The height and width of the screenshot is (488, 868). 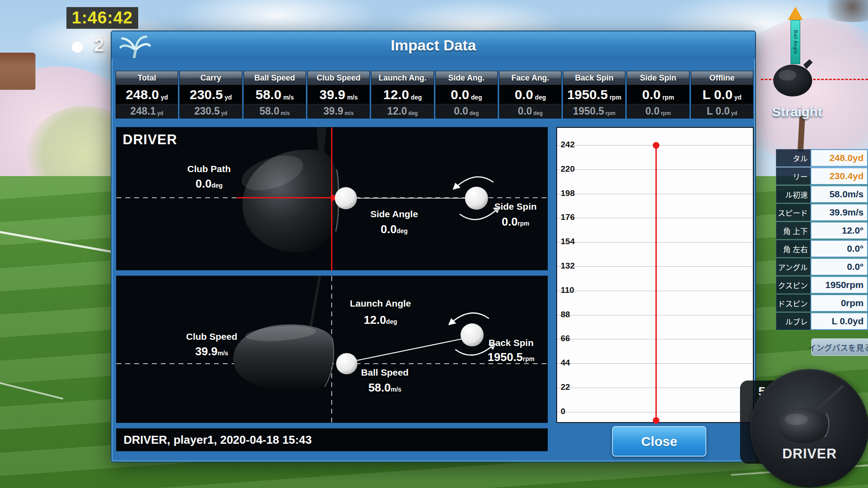 What do you see at coordinates (275, 95) in the screenshot?
I see `stat-value: 58.0m/s` at bounding box center [275, 95].